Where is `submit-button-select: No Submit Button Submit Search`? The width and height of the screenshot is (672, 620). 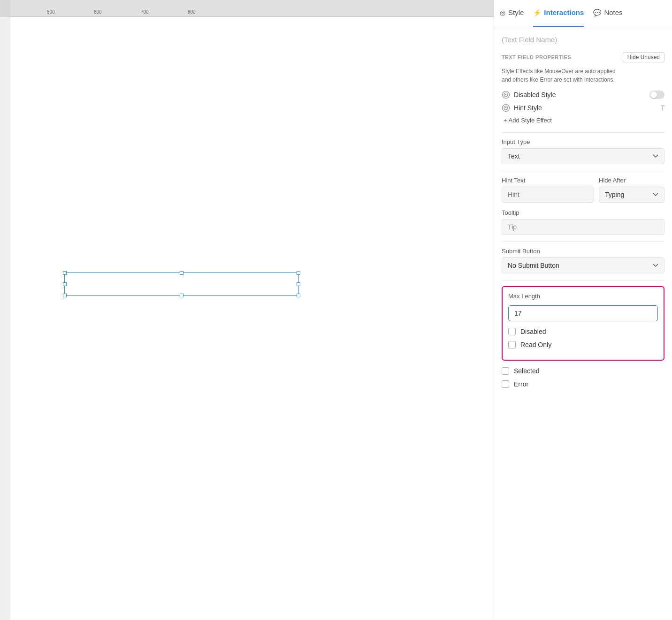 submit-button-select: No Submit Button Submit Search is located at coordinates (583, 265).